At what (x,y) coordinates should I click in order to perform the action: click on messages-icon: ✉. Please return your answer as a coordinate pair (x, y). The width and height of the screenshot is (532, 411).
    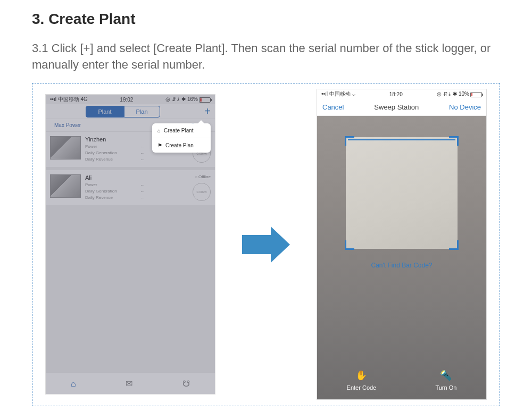
    Looking at the image, I should click on (129, 384).